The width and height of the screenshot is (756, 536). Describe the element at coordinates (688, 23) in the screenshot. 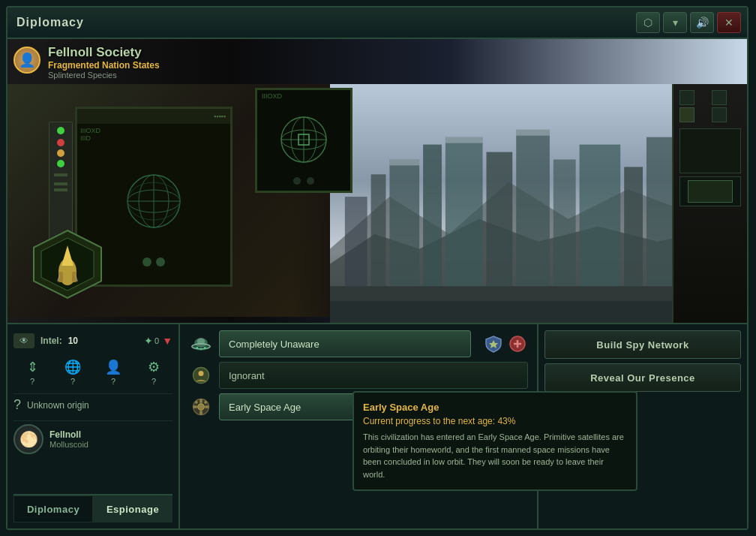

I see `window-controls: ⬡ ▾ 🔊 ✕` at that location.